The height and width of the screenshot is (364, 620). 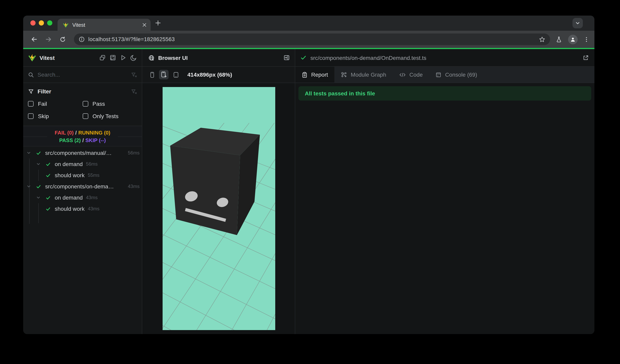 What do you see at coordinates (164, 75) in the screenshot?
I see `device-phone-add-selected` at bounding box center [164, 75].